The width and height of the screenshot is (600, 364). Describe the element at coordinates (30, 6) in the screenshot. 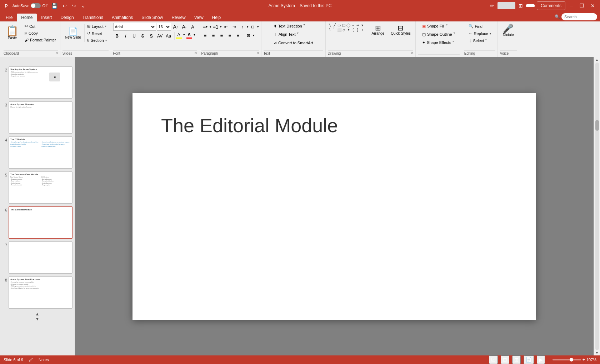

I see `autosave-toggle: AutoSave Off` at that location.